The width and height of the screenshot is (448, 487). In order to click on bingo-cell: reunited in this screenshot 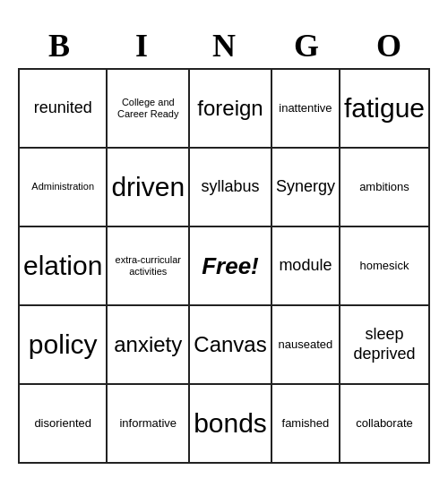, I will do `click(64, 109)`.